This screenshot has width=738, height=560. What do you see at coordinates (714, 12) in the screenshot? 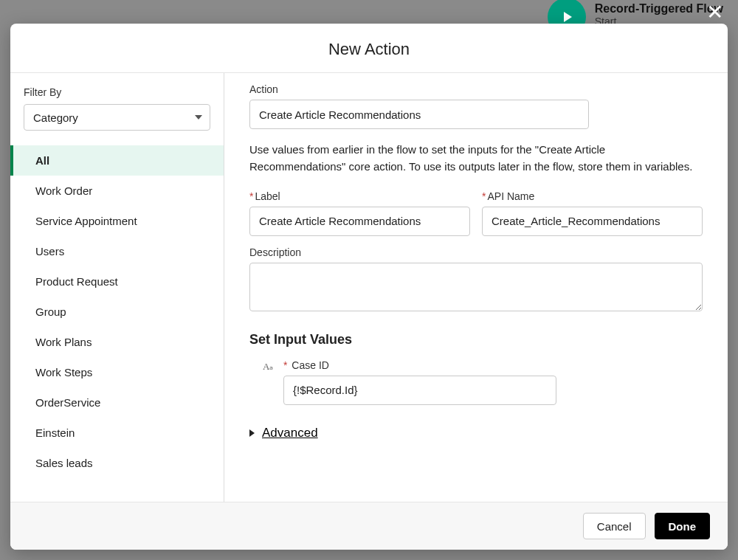
I see `close-icon: ✕` at bounding box center [714, 12].